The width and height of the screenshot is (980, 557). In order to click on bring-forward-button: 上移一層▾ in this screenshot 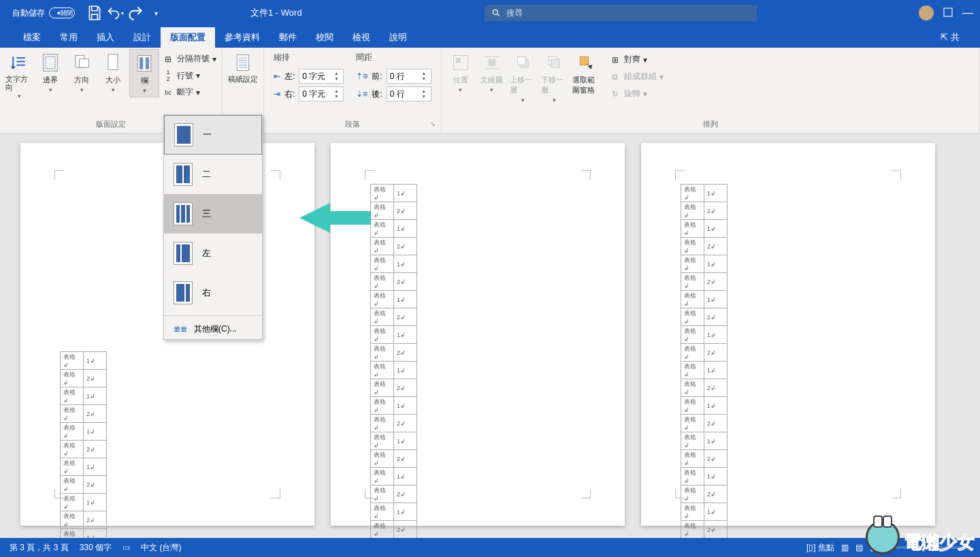, I will do `click(523, 78)`.